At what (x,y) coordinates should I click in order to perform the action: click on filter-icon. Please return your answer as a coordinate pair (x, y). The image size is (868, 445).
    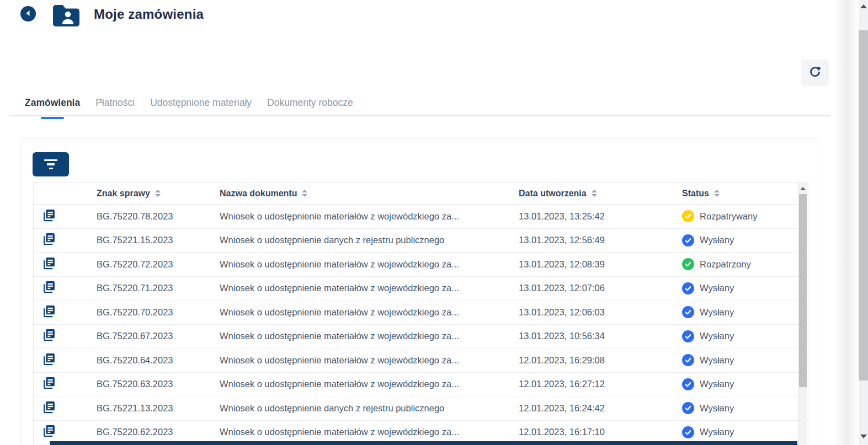
    Looking at the image, I should click on (51, 164).